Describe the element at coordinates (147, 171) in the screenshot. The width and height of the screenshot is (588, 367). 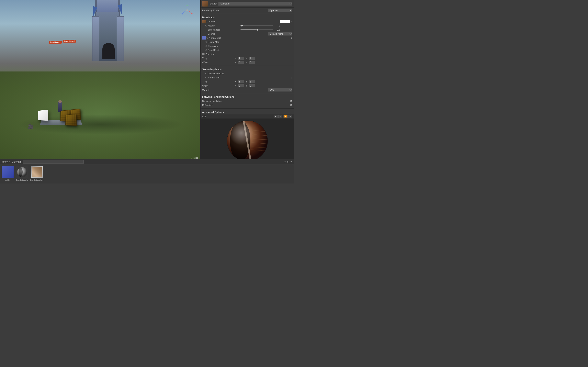
I see `bottom-panel: library ► Materials ⚲ 🏷 ★ A03N` at that location.